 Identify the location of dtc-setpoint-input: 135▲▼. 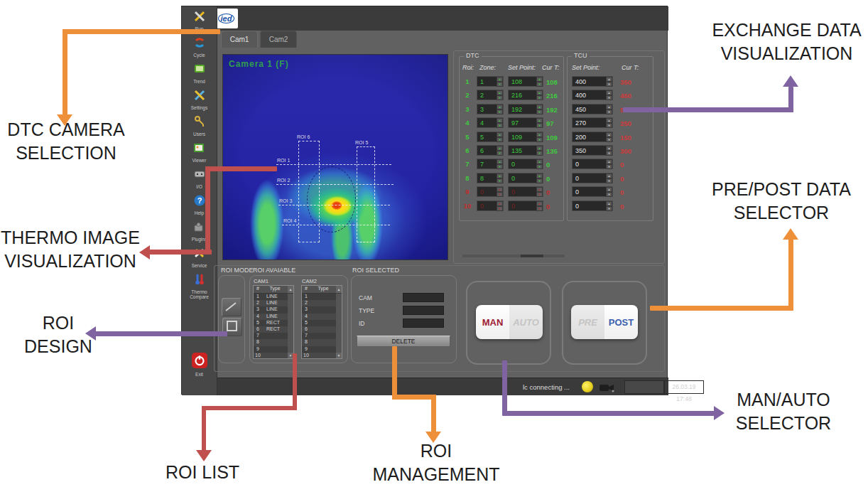
(526, 151).